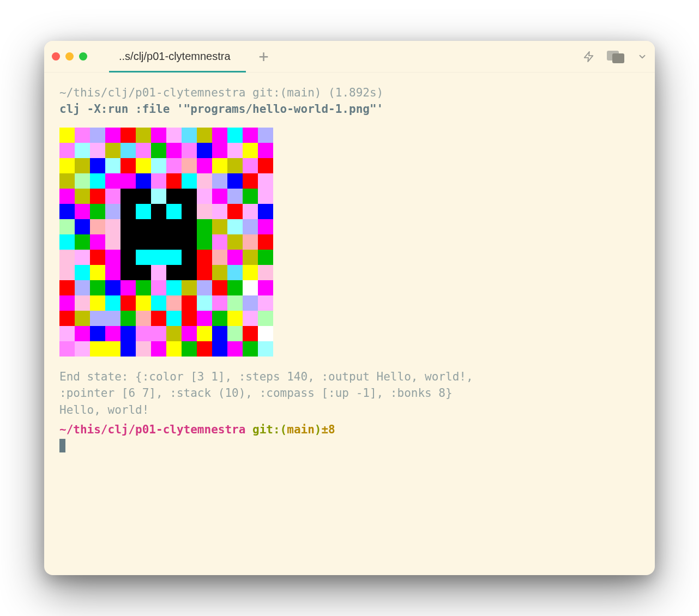 This screenshot has height=616, width=699. I want to click on bolt-icon, so click(589, 57).